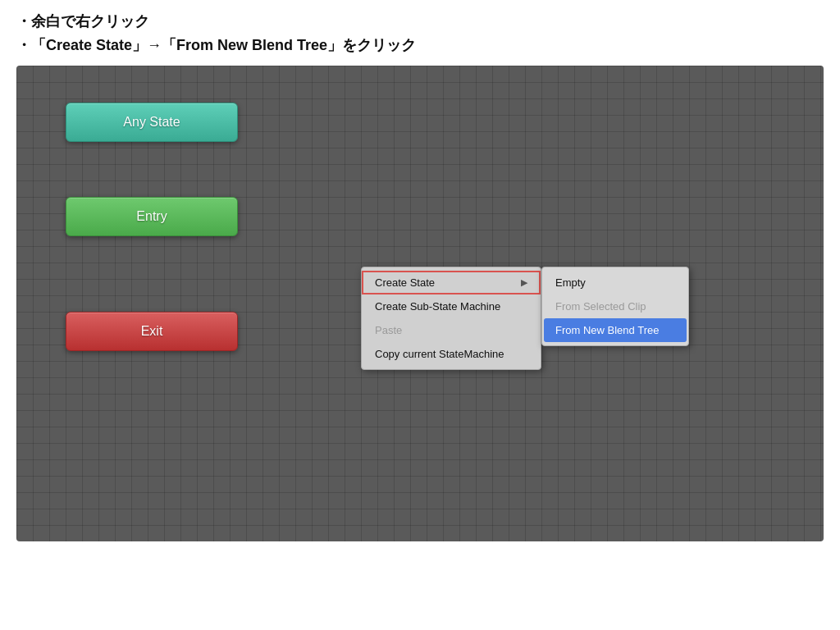 The image size is (840, 630). What do you see at coordinates (438, 307) in the screenshot?
I see `menu-item-create-sub-label: Create Sub-State Machine` at bounding box center [438, 307].